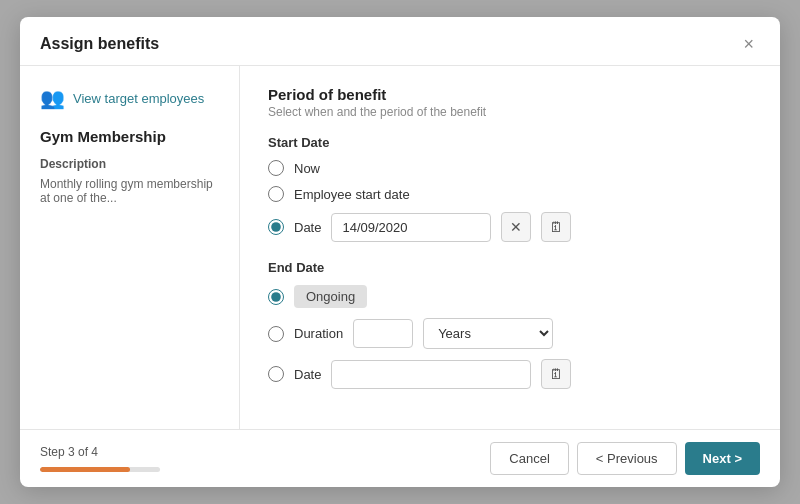 The height and width of the screenshot is (504, 800). Describe the element at coordinates (276, 194) in the screenshot. I see `start-date-employee-radio` at that location.